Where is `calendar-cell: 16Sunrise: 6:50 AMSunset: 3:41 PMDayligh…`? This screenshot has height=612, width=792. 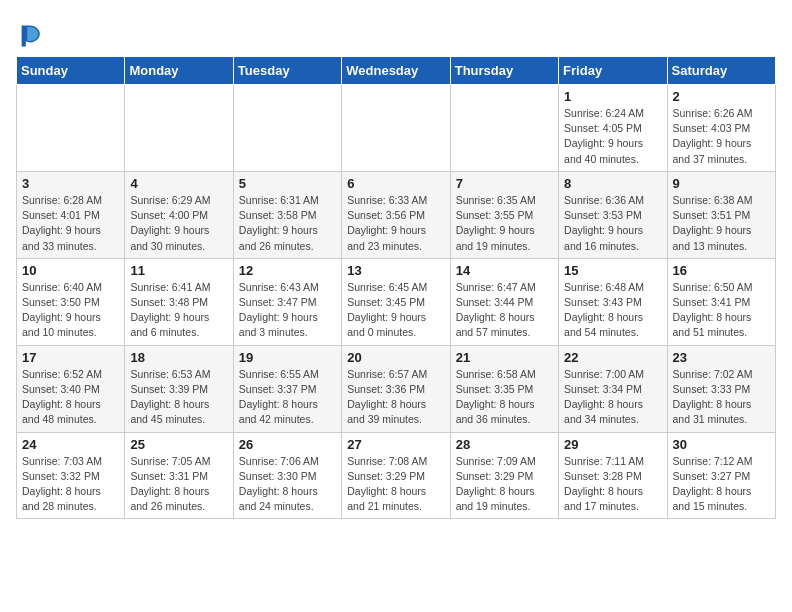
calendar-cell: 16Sunrise: 6:50 AMSunset: 3:41 PMDayligh… is located at coordinates (721, 302).